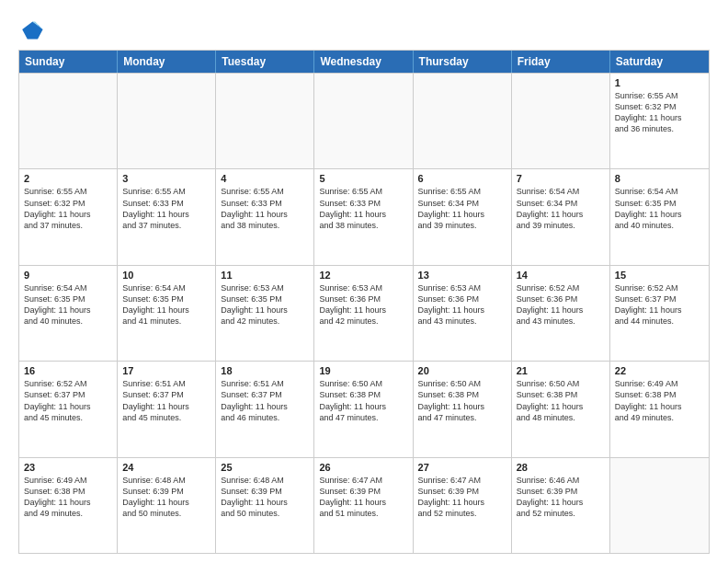  I want to click on day-number: 7, so click(561, 178).